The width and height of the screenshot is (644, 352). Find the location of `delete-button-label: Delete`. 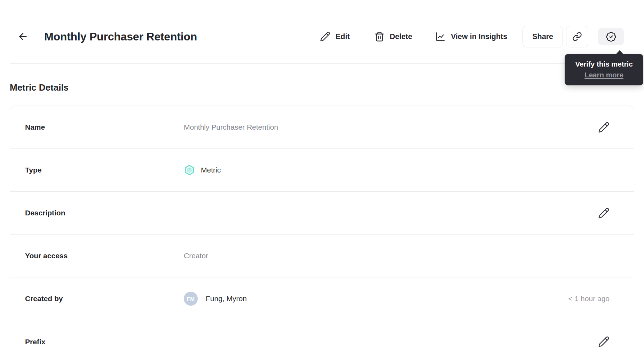

delete-button-label: Delete is located at coordinates (401, 37).